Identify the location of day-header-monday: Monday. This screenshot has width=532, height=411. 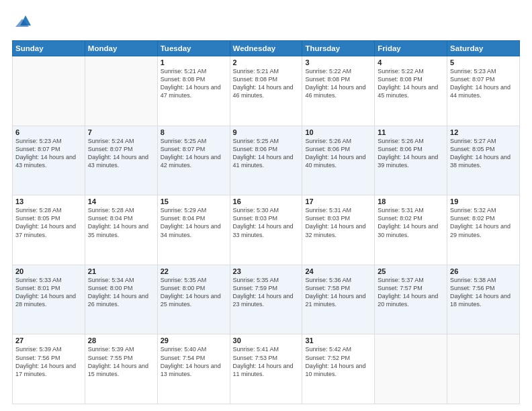
(121, 48).